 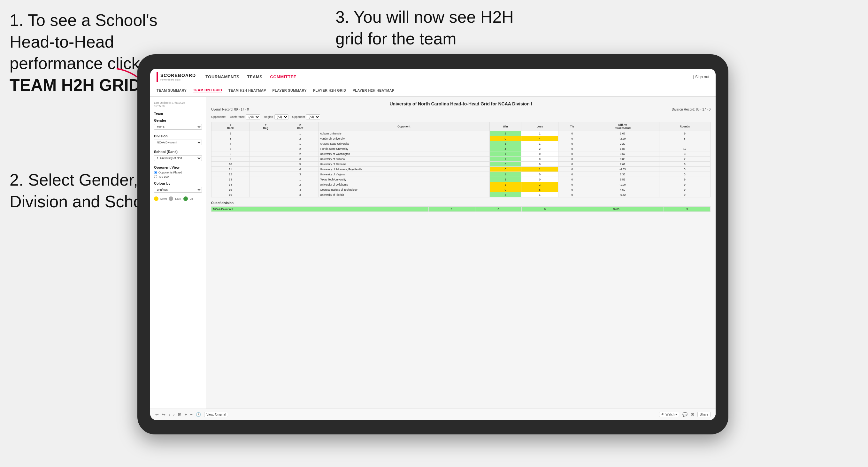 I want to click on gender-label: Gender, so click(x=178, y=121).